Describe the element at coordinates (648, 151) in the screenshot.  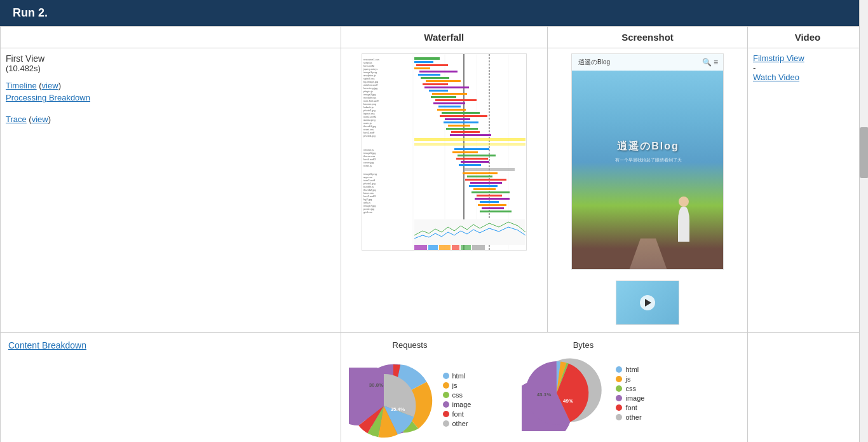
I see `blog-overlay-text: 逍遥のBlog 有一个早晨我抬起了眼睛看到了天` at that location.